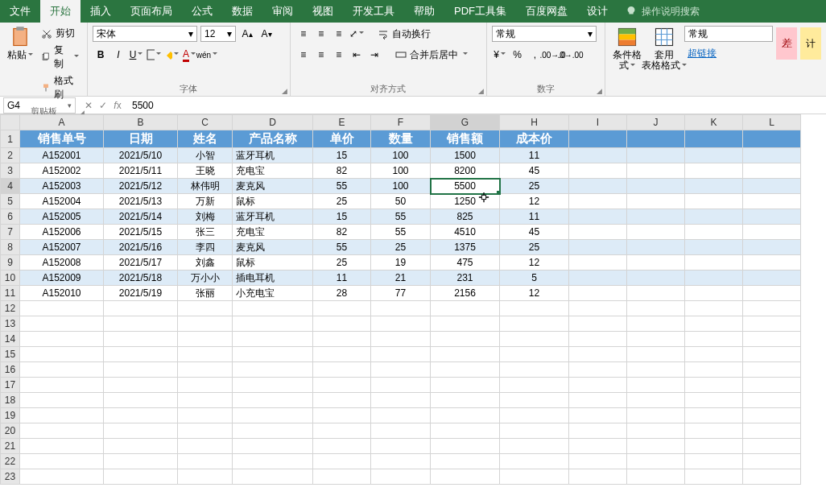 This screenshot has height=504, width=826. What do you see at coordinates (321, 55) in the screenshot?
I see `align-center-button: ≡` at bounding box center [321, 55].